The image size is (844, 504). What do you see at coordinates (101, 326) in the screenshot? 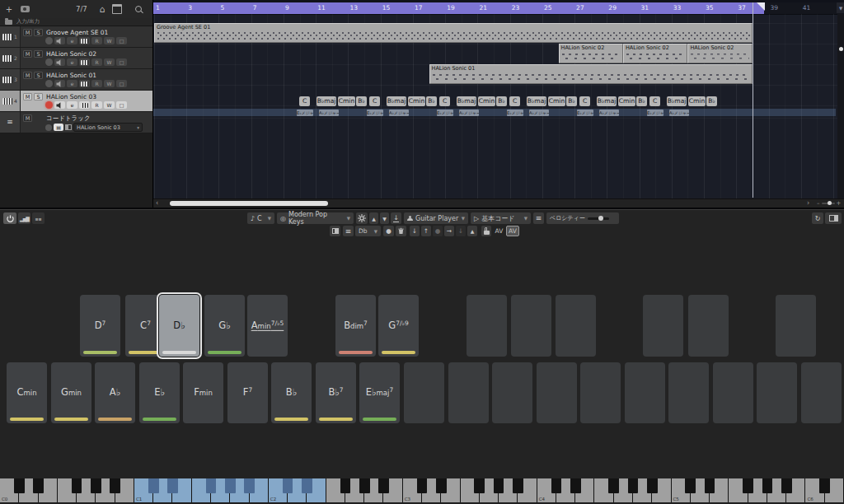
I see `chord-pad-D7: D7` at bounding box center [101, 326].